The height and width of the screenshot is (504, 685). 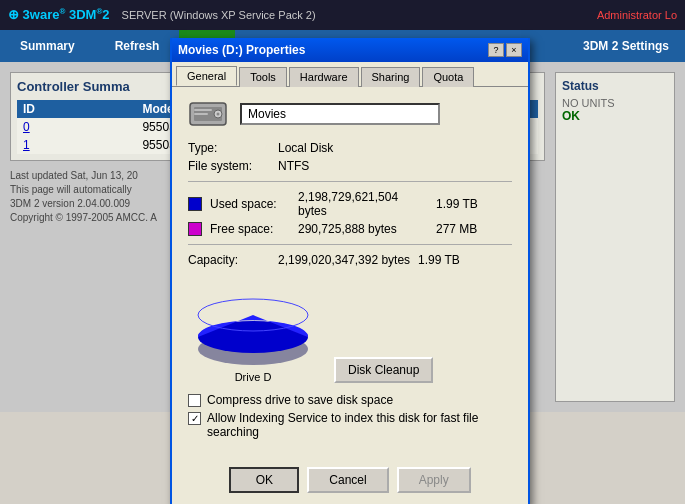 What do you see at coordinates (48, 46) in the screenshot?
I see `summary-nav-btn: Summary` at bounding box center [48, 46].